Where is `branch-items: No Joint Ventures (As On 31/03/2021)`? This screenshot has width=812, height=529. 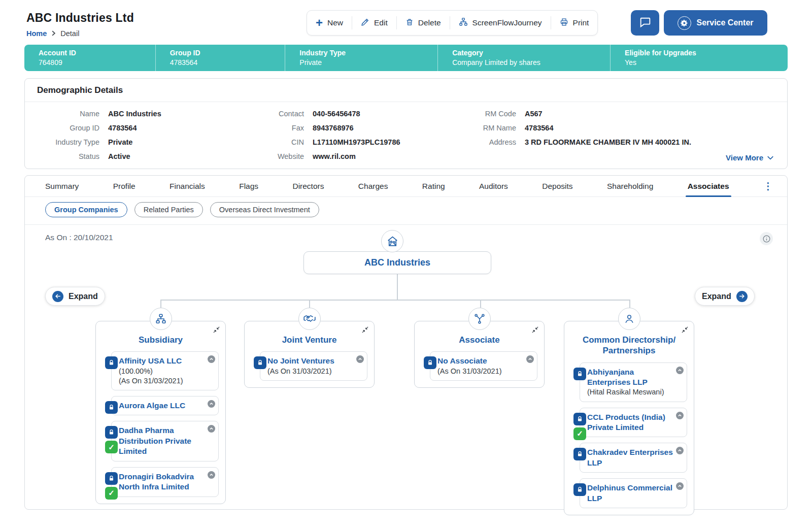 branch-items: No Joint Ventures (As On 31/03/2021) is located at coordinates (310, 369).